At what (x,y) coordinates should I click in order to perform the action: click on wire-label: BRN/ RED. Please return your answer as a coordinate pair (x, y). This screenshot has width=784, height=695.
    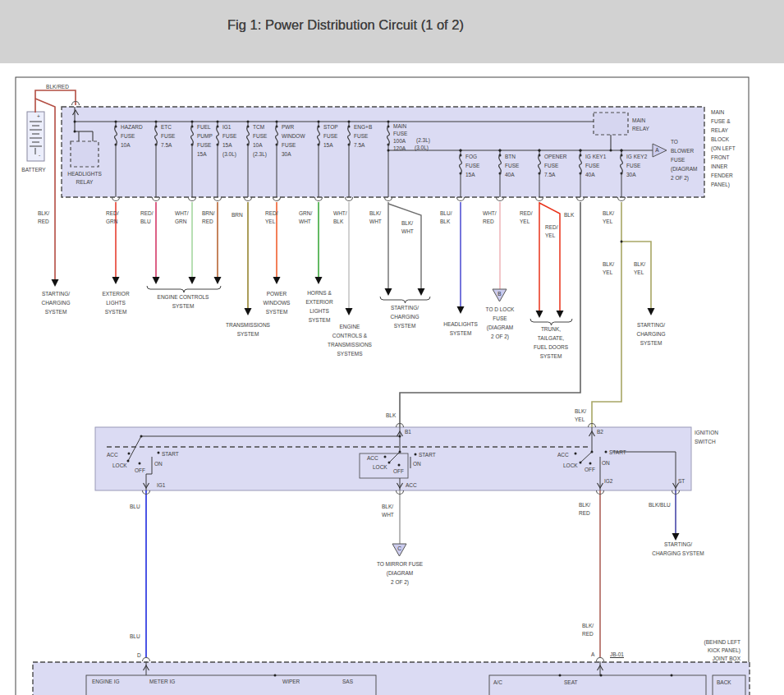
    Looking at the image, I should click on (209, 218).